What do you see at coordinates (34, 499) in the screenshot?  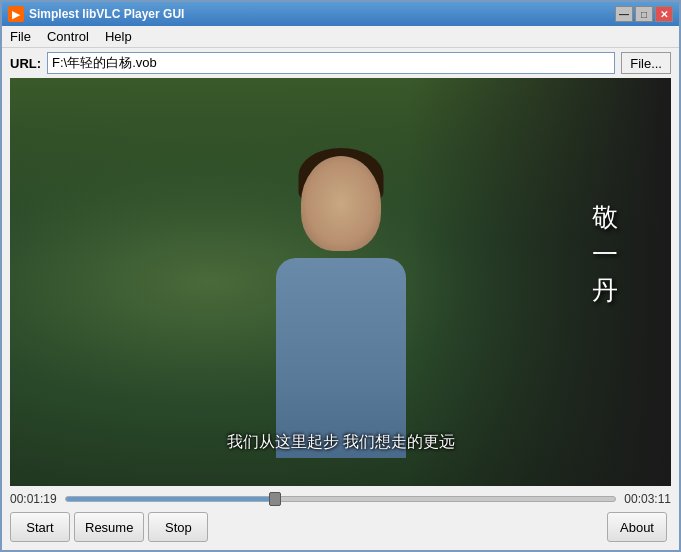 I see `current-time: 00:01:19` at bounding box center [34, 499].